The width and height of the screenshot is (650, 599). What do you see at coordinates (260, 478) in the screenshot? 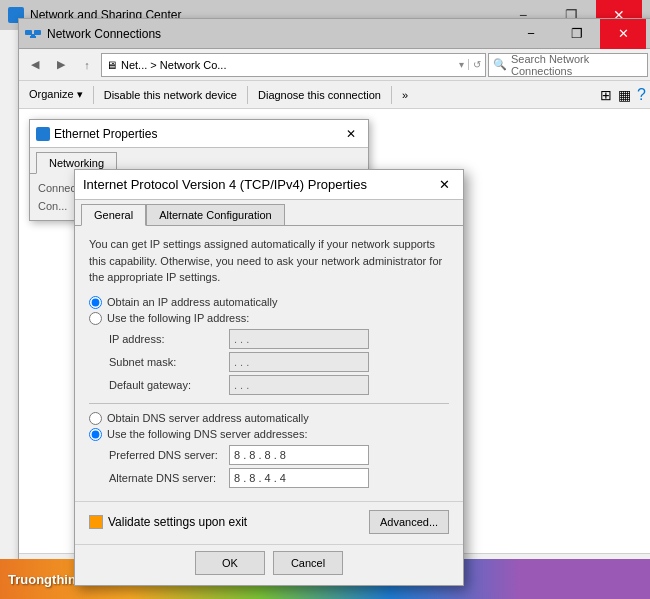
I see `alternate-dns-value: 8 . 8 . 4 . 4` at bounding box center [260, 478].